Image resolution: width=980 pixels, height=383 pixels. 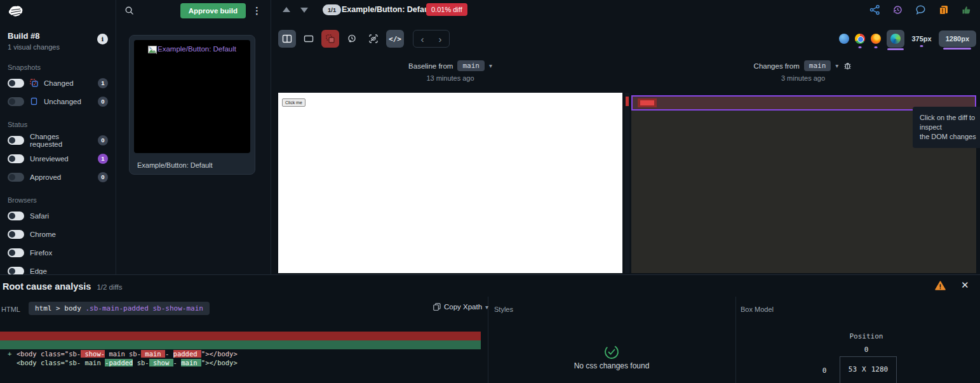 What do you see at coordinates (304, 10) in the screenshot?
I see `next-story-icon` at bounding box center [304, 10].